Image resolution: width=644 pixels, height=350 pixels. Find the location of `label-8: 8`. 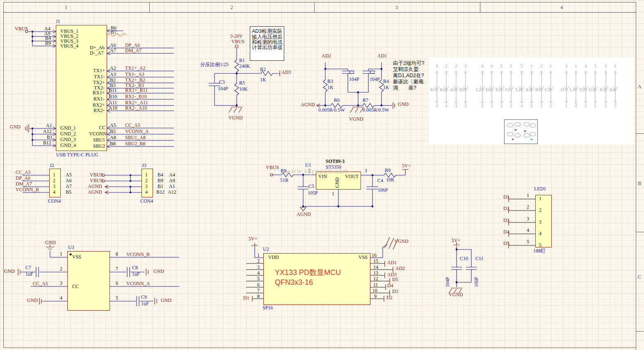

label-8: 8 is located at coordinates (117, 254).